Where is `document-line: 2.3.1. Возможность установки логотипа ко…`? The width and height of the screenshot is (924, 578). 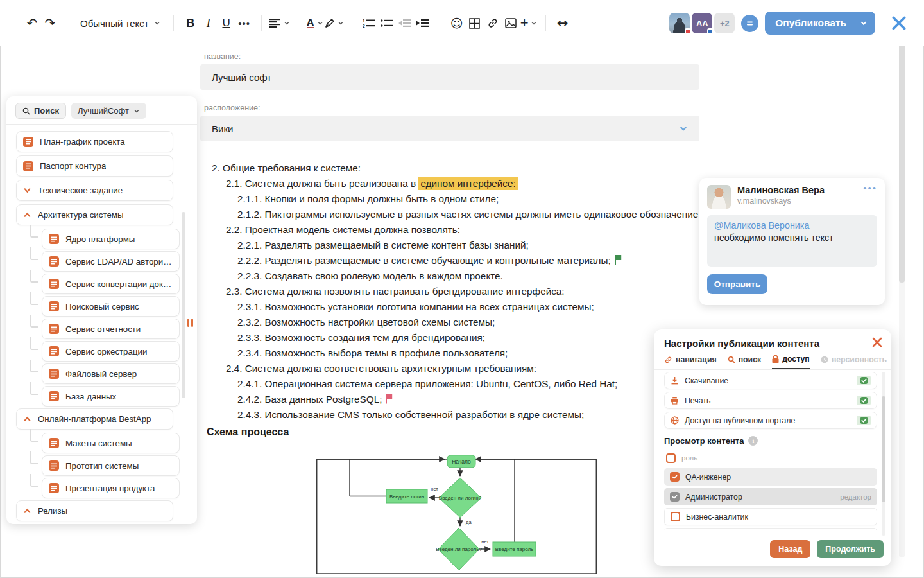
document-line: 2.3.1. Возможность установки логотипа ко… is located at coordinates (456, 307).